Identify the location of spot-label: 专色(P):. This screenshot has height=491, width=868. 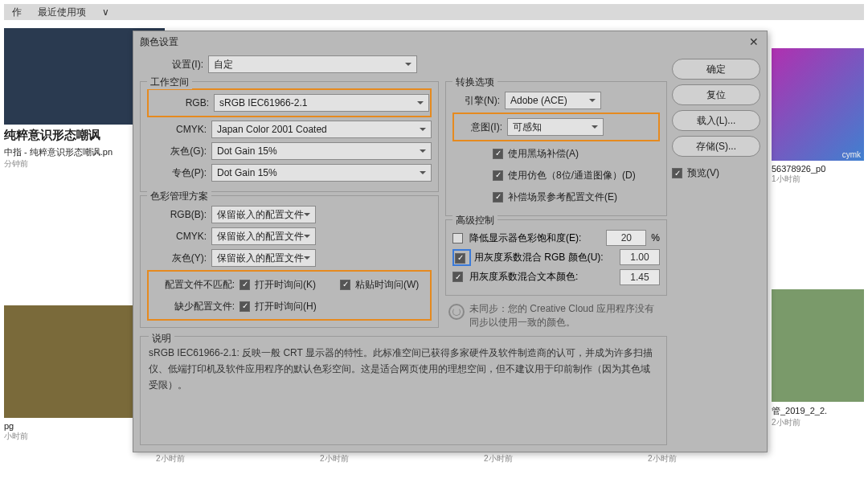
(179, 174).